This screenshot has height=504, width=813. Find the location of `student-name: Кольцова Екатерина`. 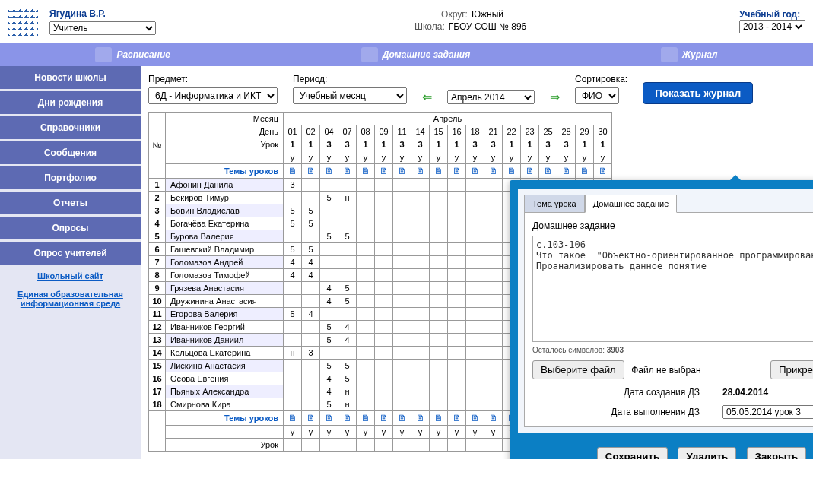

student-name: Кольцова Екатерина is located at coordinates (225, 353).